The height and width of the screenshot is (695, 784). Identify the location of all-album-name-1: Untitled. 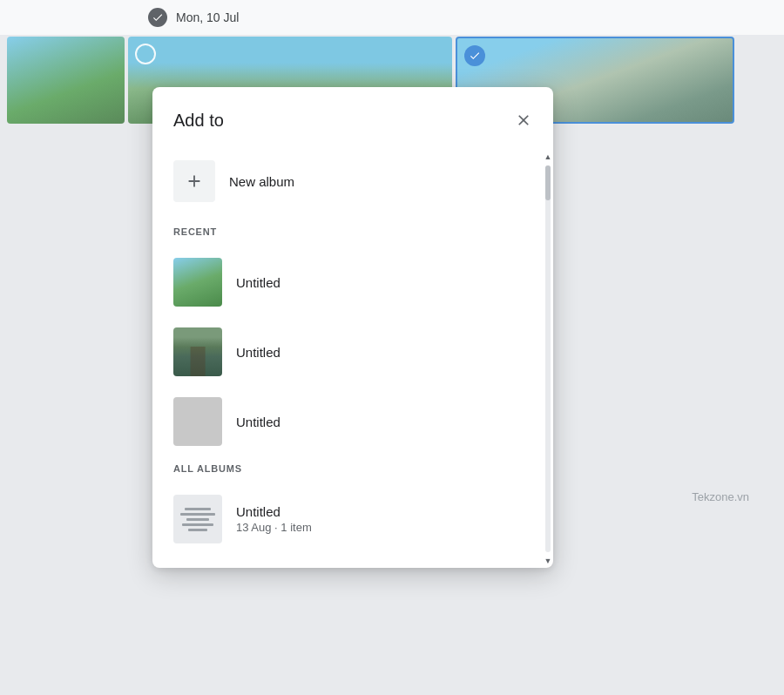
(274, 512).